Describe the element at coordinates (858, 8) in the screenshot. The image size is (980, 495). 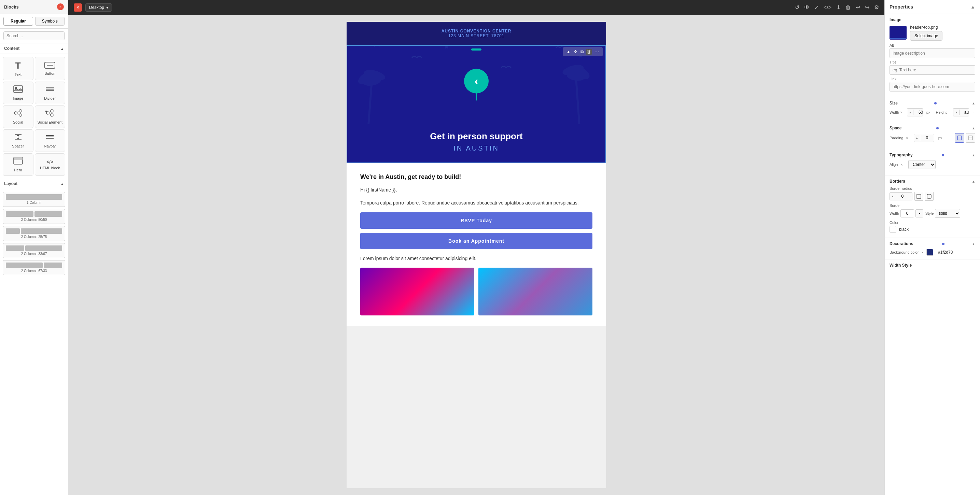
I see `undo-icon: ↩` at that location.